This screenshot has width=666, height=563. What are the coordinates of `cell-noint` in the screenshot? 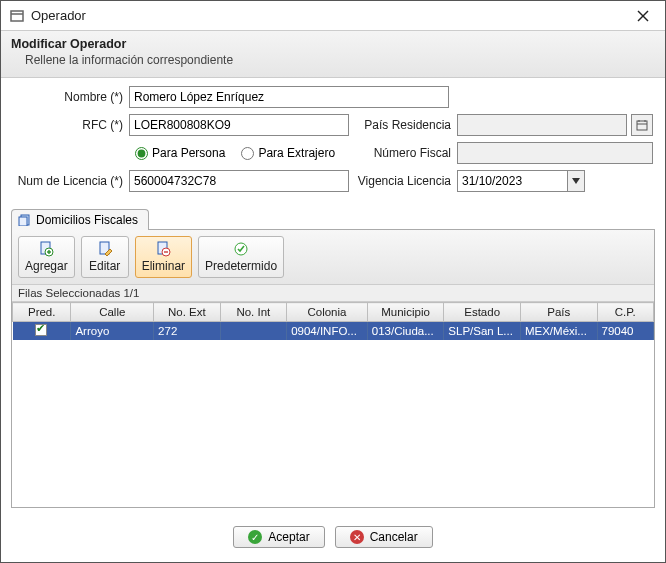 It's located at (254, 332).